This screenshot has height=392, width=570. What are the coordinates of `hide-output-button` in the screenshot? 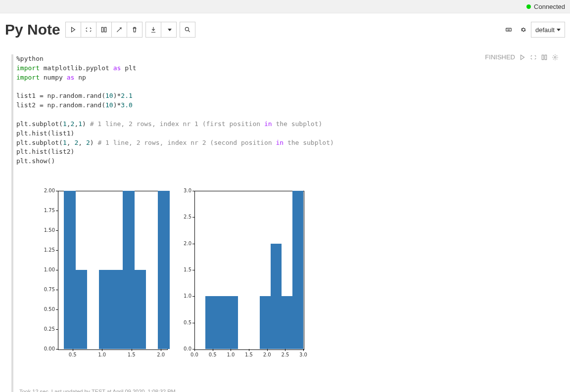 It's located at (88, 30).